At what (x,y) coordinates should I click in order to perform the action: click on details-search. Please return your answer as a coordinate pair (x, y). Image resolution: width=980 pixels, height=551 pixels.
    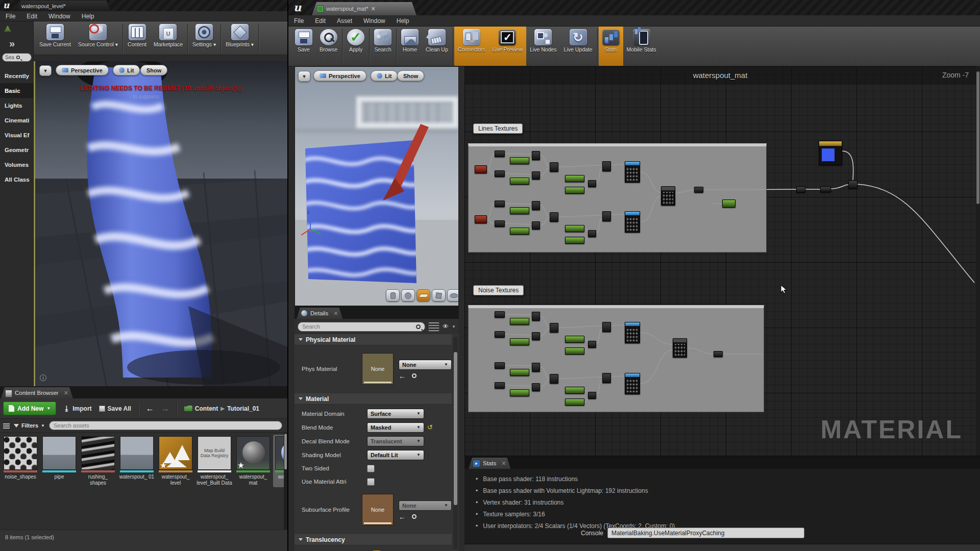
    Looking at the image, I should click on (361, 327).